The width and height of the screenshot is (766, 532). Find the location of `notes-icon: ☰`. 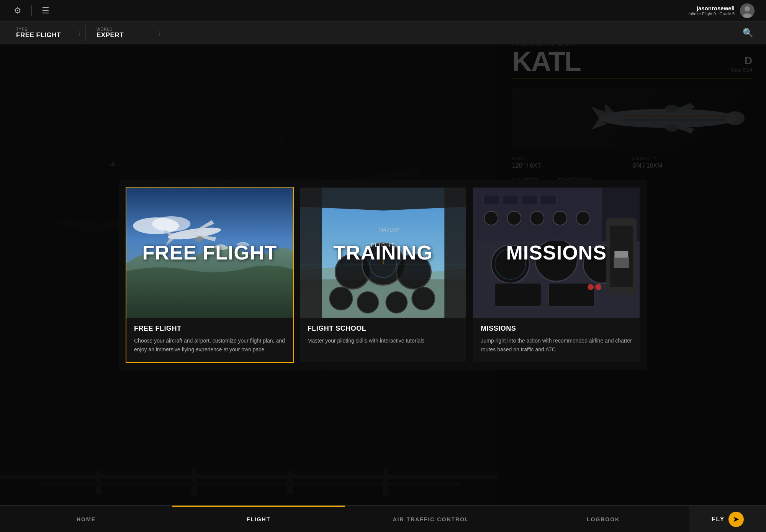

notes-icon: ☰ is located at coordinates (46, 11).